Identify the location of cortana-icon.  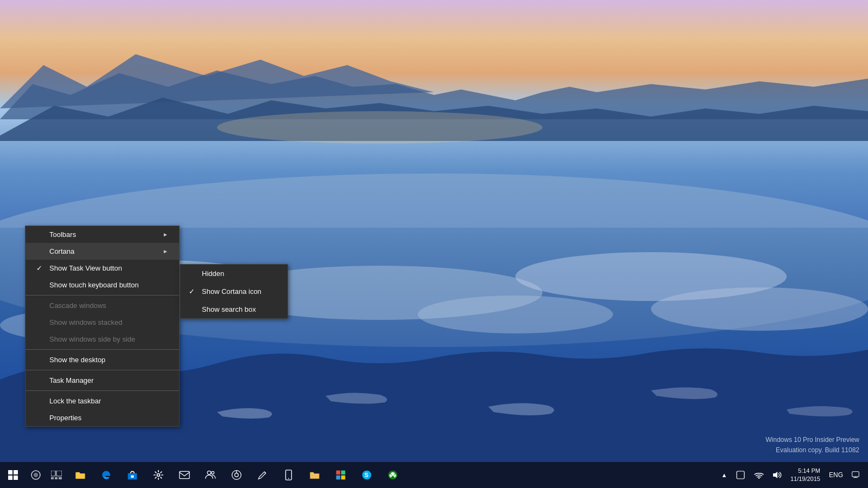
(36, 475).